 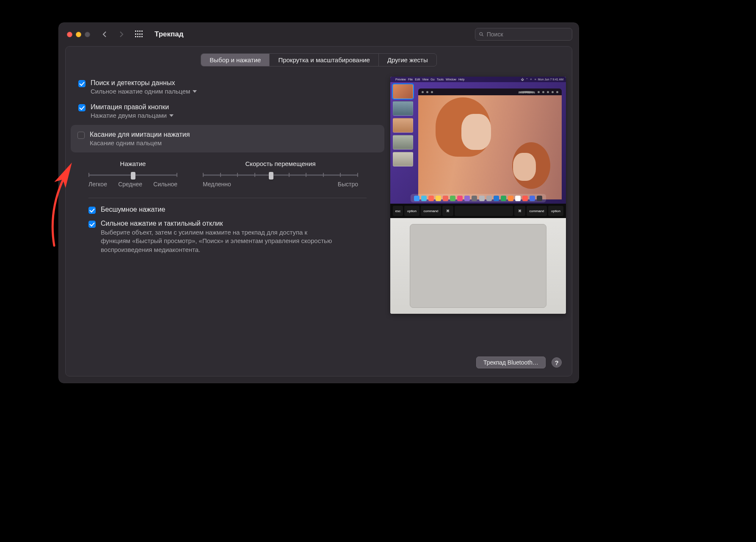 What do you see at coordinates (92, 224) in the screenshot?
I see `force-click-checkbox` at bounding box center [92, 224].